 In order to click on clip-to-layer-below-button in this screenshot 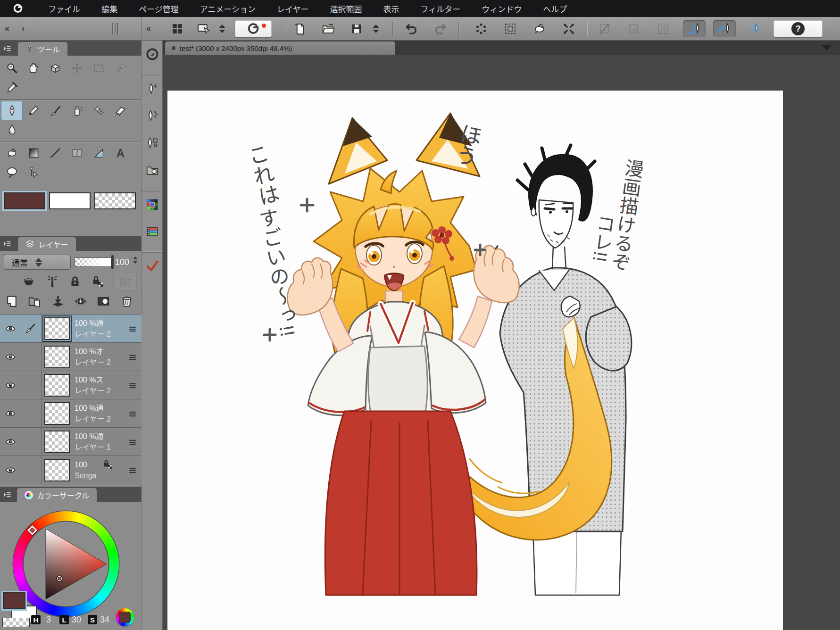, I will do `click(29, 282)`.